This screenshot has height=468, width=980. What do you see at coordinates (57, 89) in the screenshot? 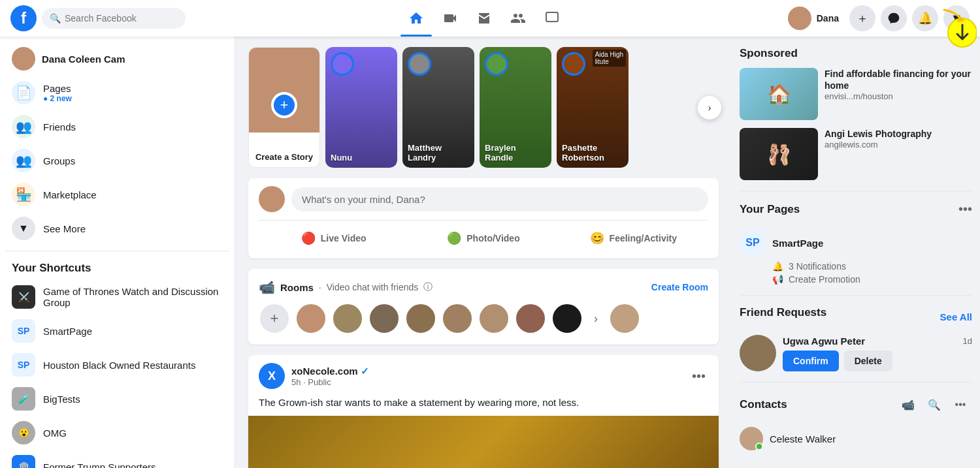
I see `pages-label: Pages` at bounding box center [57, 89].